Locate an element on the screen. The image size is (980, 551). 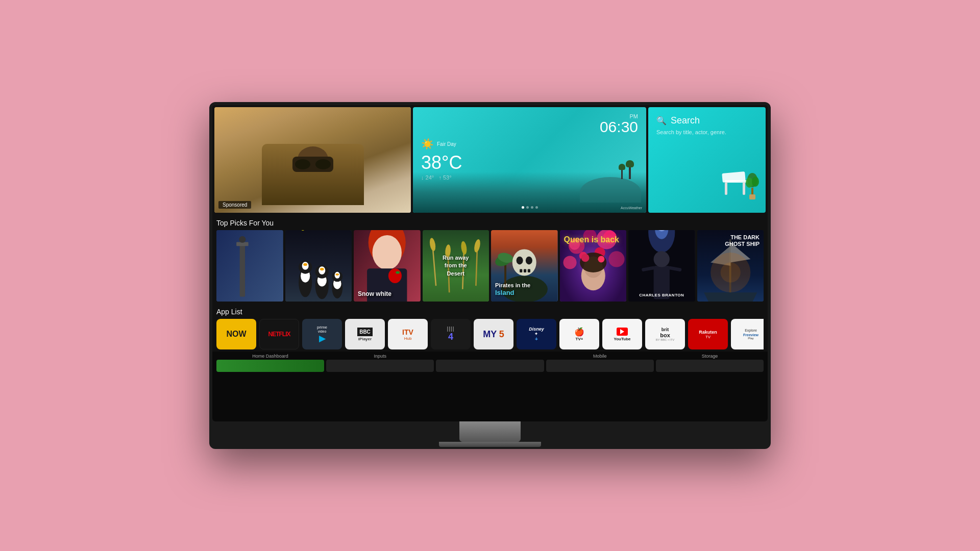
nav-storage: Storage is located at coordinates (709, 363).